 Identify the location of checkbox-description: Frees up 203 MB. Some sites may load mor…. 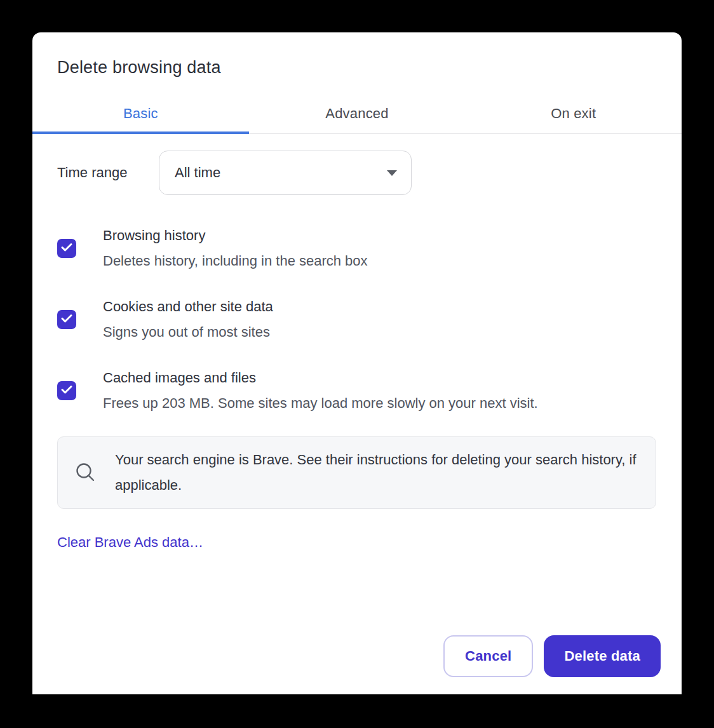
(320, 403).